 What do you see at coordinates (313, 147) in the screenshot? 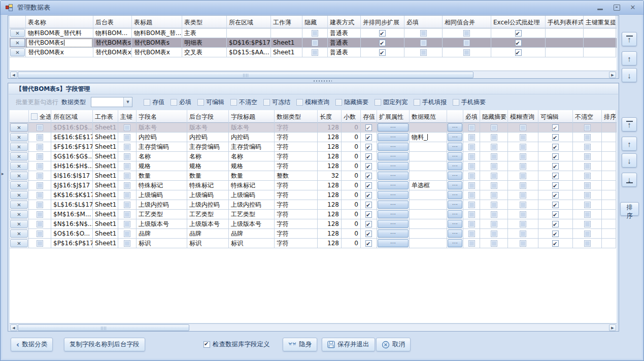
I see `table-row: ✕$F$16:$F$17Sheet1主存货编码主存货编码主存货编码字符1280⋯…` at bounding box center [313, 147].